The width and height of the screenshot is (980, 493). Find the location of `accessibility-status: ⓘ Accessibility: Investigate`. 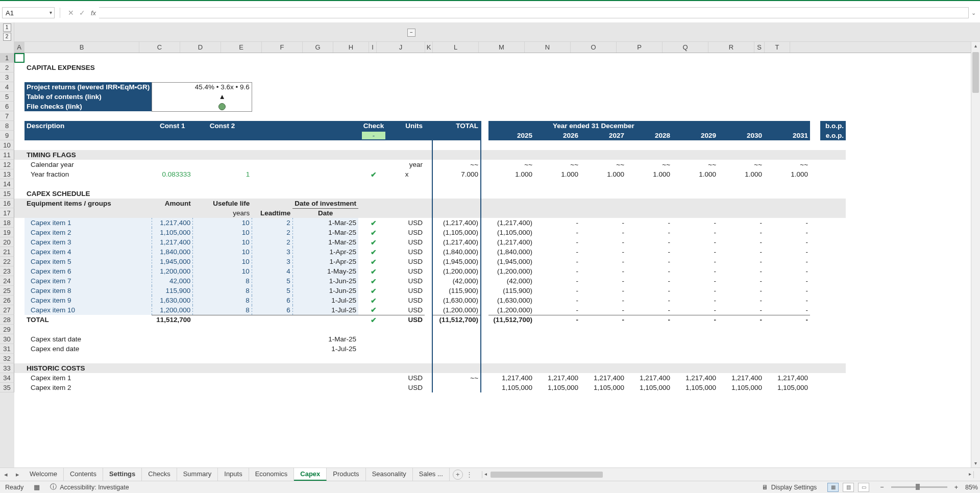

accessibility-status: ⓘ Accessibility: Investigate is located at coordinates (89, 487).